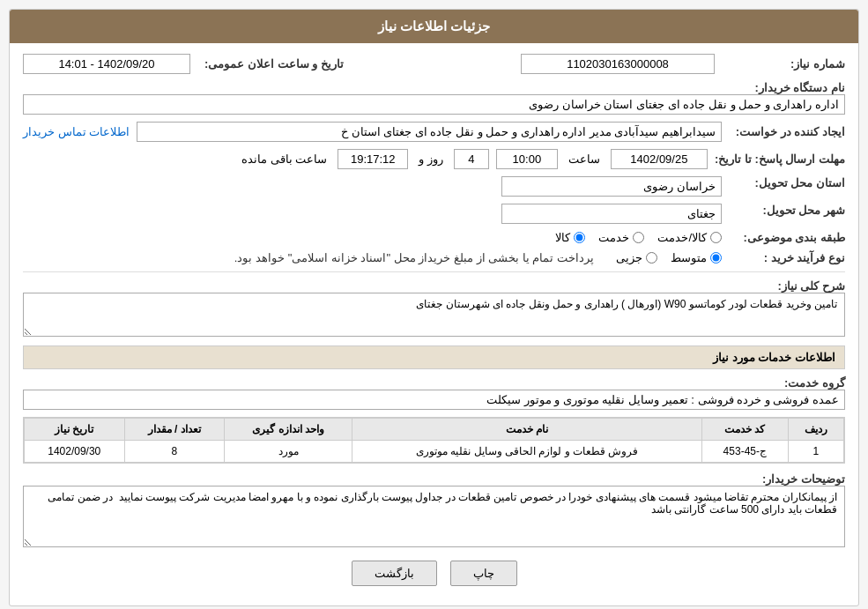  What do you see at coordinates (527, 430) in the screenshot?
I see `col-nam: نام خدمت` at bounding box center [527, 430].